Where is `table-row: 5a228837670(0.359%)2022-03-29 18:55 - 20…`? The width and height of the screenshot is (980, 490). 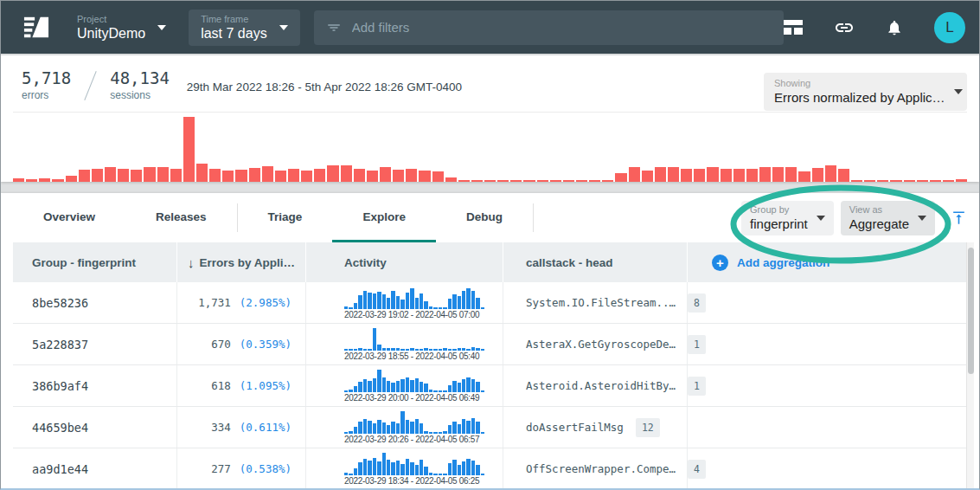 table-row: 5a228837670(0.359%)2022-03-29 18:55 - 20… is located at coordinates (490, 345).